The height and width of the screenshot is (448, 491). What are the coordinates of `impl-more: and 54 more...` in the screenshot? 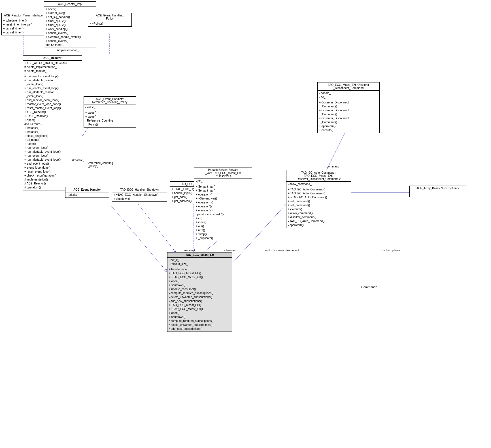 It's located at (70, 45).